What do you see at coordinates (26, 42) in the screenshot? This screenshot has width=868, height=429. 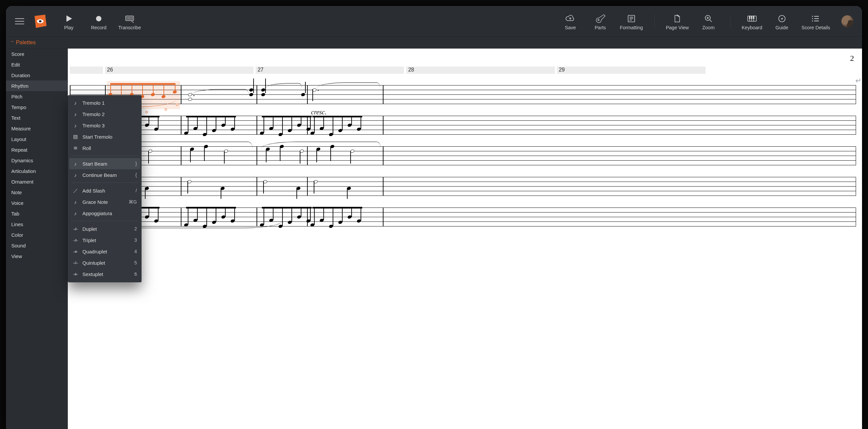 I see `palettes-label: Palettes` at bounding box center [26, 42].